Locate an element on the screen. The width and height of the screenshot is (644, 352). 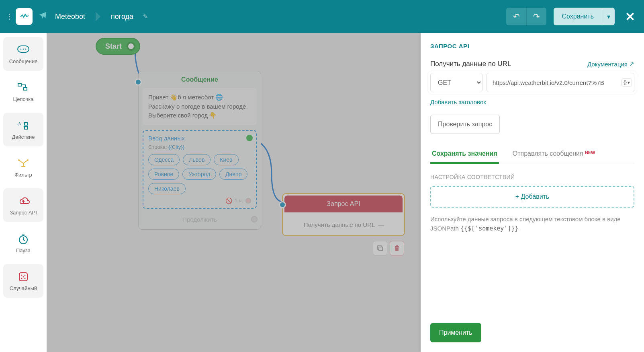
panel-title: ЗАПРОС API is located at coordinates (532, 46).